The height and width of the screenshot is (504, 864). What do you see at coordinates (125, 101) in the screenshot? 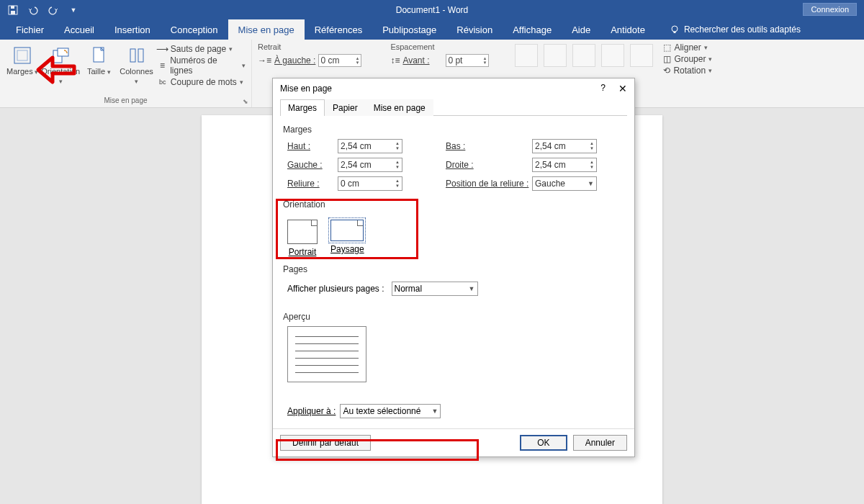
I see `group-label-page-setup: Mise en page` at bounding box center [125, 101].